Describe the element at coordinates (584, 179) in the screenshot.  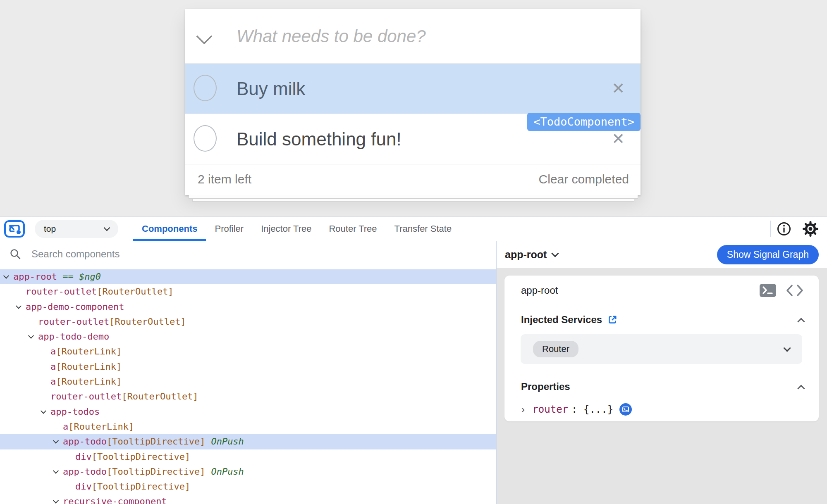
I see `clear-completed-button: Clear completed` at that location.